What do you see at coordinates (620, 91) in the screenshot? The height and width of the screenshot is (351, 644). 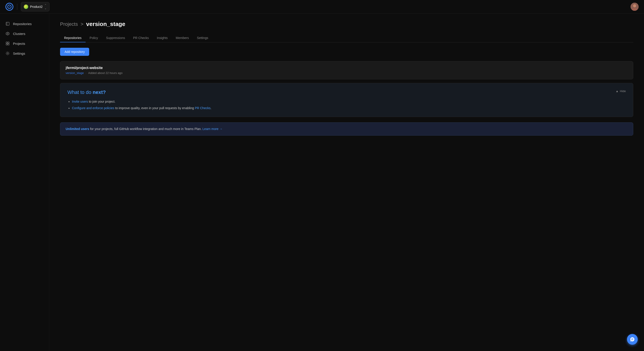 I see `hide-button: ▲ Hide` at bounding box center [620, 91].